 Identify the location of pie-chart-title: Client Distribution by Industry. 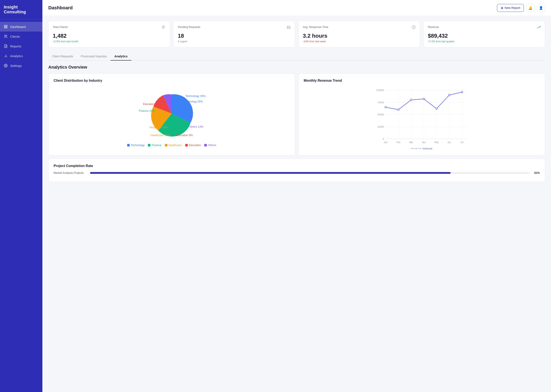
(172, 81).